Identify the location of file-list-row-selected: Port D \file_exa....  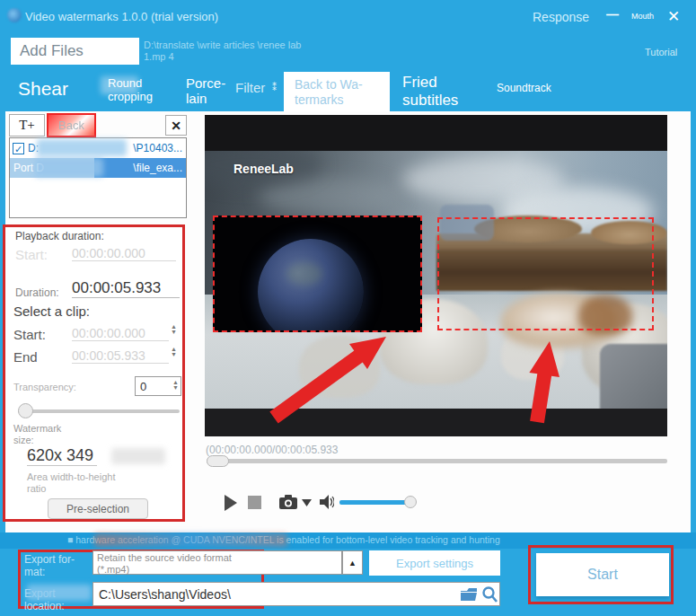
(98, 168).